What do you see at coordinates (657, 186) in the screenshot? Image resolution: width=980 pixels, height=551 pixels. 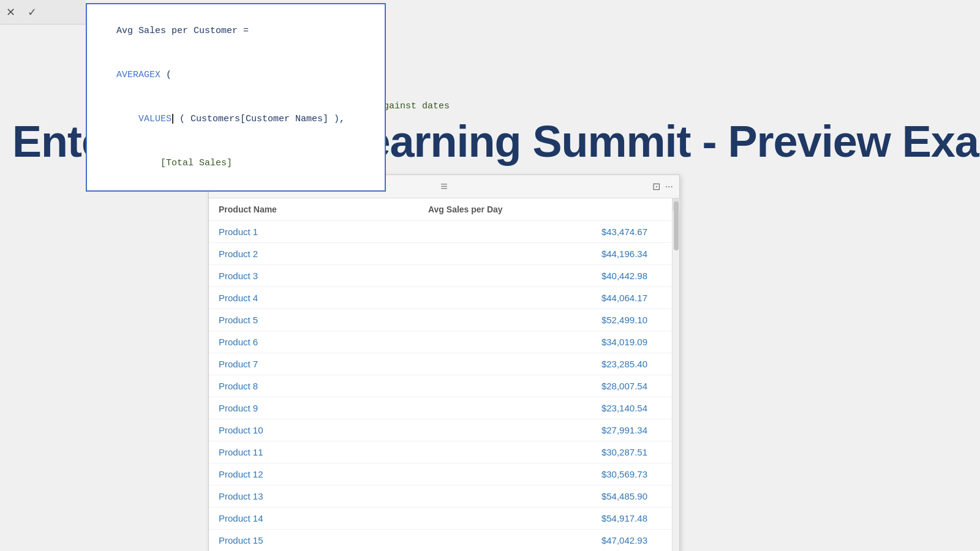 I see `expand-icon: ⊡` at bounding box center [657, 186].